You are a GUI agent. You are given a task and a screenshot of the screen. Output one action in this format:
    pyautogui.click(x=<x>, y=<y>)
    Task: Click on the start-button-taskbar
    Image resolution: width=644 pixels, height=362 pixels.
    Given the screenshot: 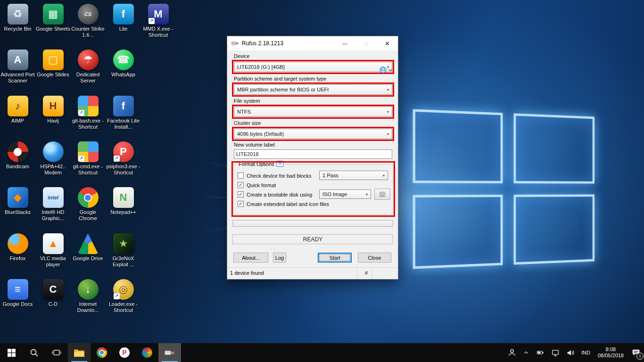 What is the action you would take?
    pyautogui.click(x=11, y=353)
    